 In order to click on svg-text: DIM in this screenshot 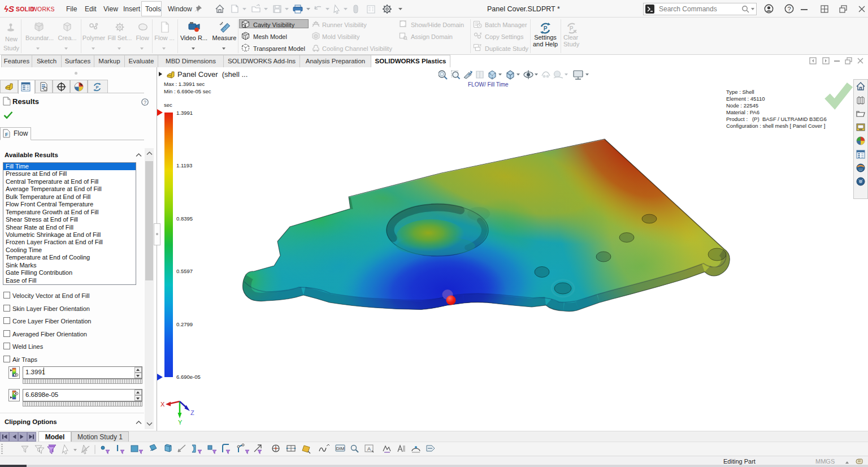, I will do `click(340, 449)`.